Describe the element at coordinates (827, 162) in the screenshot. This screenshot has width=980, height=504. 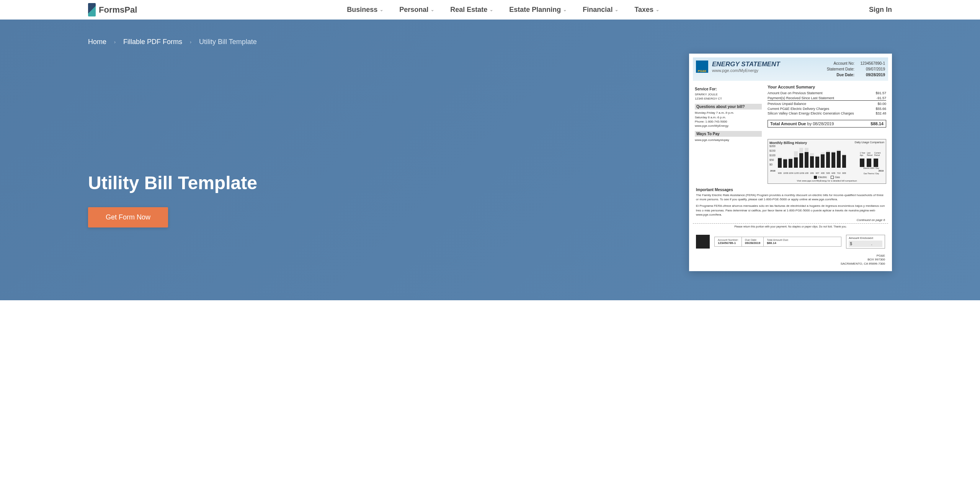
I see `billing-history-chart: Monthly Billing HistoryDaily Usage Compa…` at that location.